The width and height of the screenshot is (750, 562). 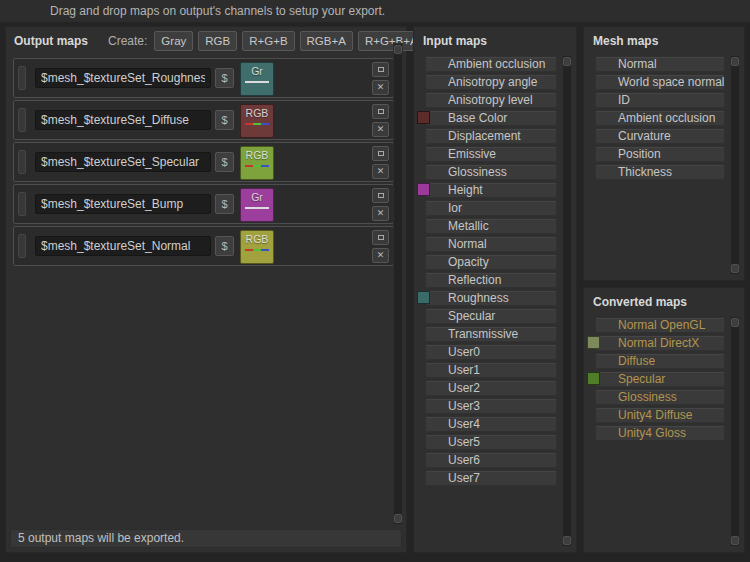 What do you see at coordinates (491, 424) in the screenshot?
I see `input-map-label: User4` at bounding box center [491, 424].